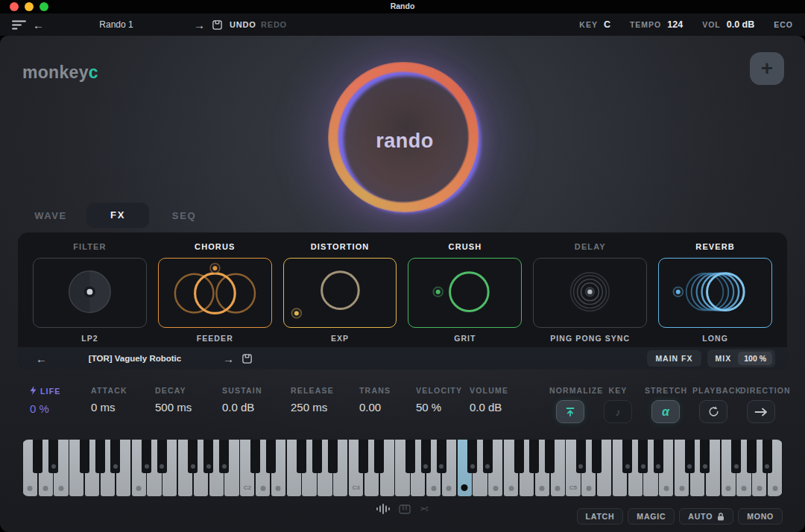  What do you see at coordinates (42, 359) in the screenshot?
I see `preset-prev-icon: ←` at bounding box center [42, 359].